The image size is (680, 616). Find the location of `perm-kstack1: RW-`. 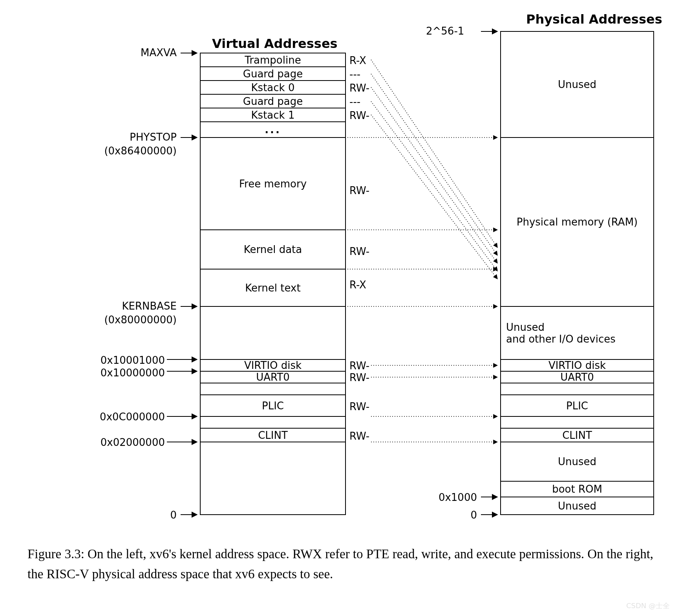

perm-kstack1: RW- is located at coordinates (360, 116).